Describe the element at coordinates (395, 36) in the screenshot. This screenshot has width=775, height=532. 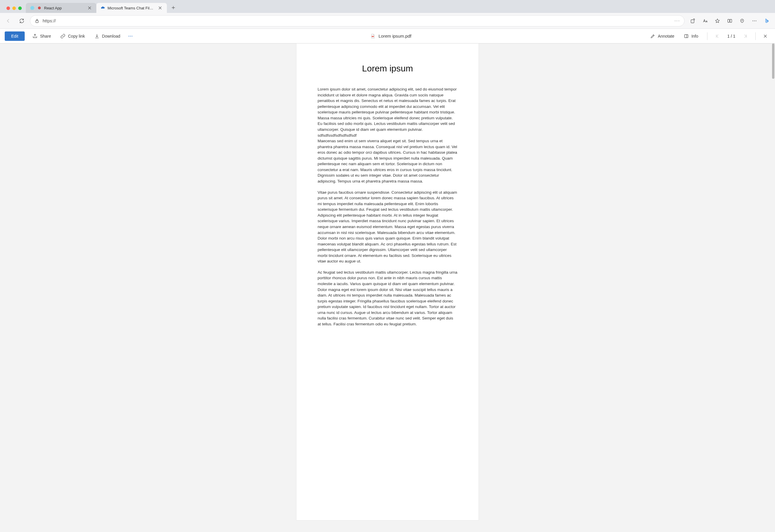
I see `doc-filename-text: Lorem ipsum.pdf` at that location.